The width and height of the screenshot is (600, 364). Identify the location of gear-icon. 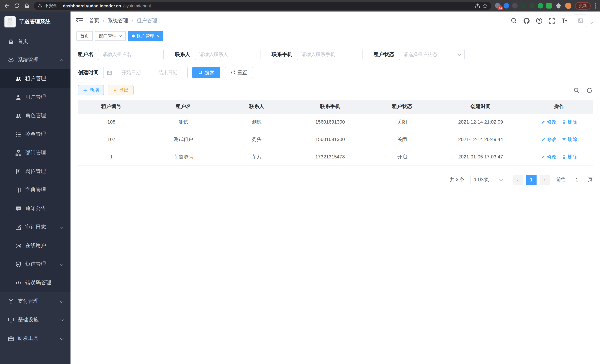
(11, 60).